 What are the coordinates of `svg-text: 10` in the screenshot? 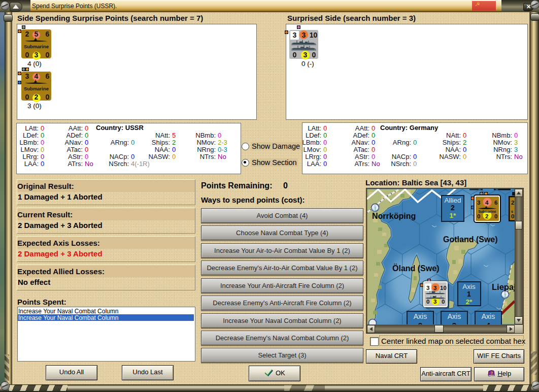 It's located at (444, 288).